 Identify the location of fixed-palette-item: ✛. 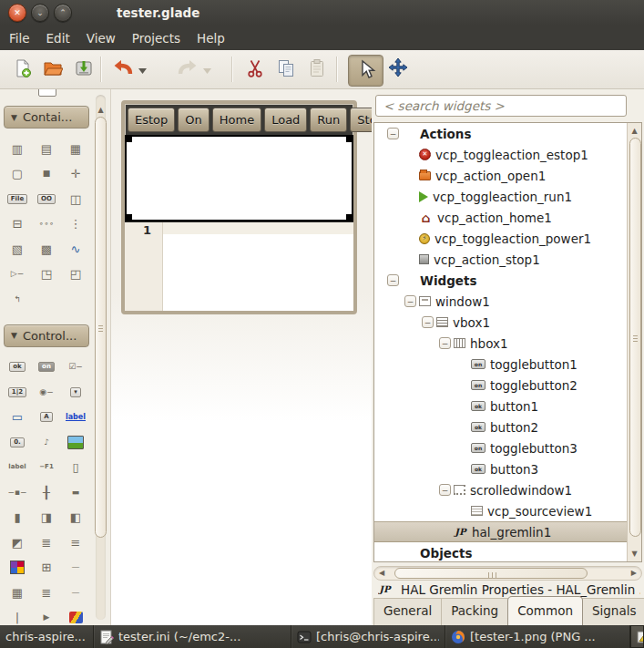
(76, 174).